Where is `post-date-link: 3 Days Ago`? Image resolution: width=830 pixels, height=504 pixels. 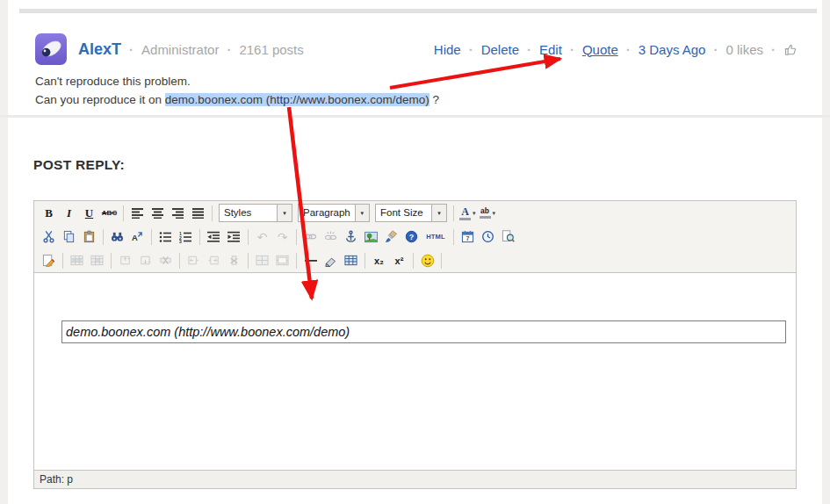
post-date-link: 3 Days Ago is located at coordinates (673, 49).